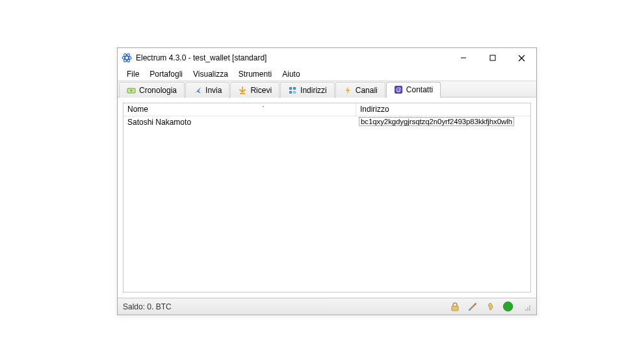  What do you see at coordinates (147, 307) in the screenshot?
I see `balance-label: Saldo: 0. BTC` at bounding box center [147, 307].